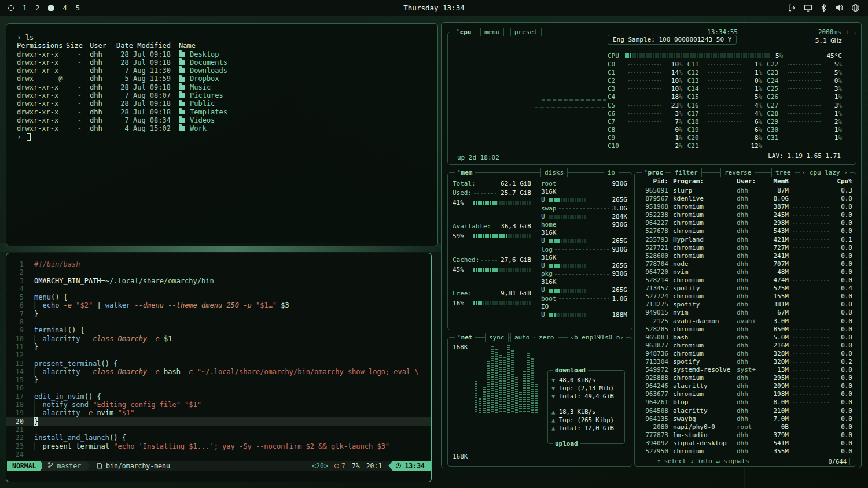 The height and width of the screenshot is (488, 868). I want to click on workspace-2: 2, so click(37, 8).